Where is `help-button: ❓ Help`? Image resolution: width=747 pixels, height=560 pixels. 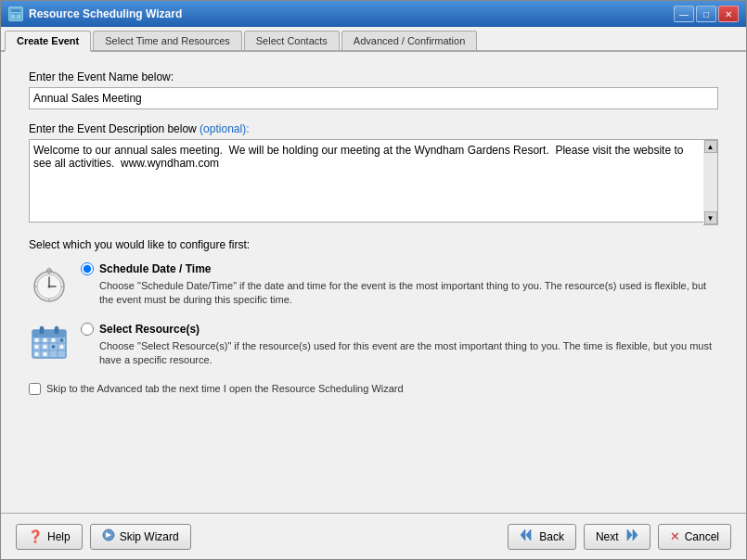
help-button: ❓ Help is located at coordinates (49, 537).